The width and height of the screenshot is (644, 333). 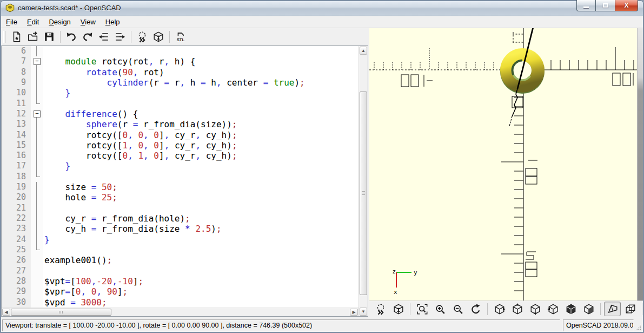 What do you see at coordinates (571, 309) in the screenshot?
I see `view-front-button` at bounding box center [571, 309].